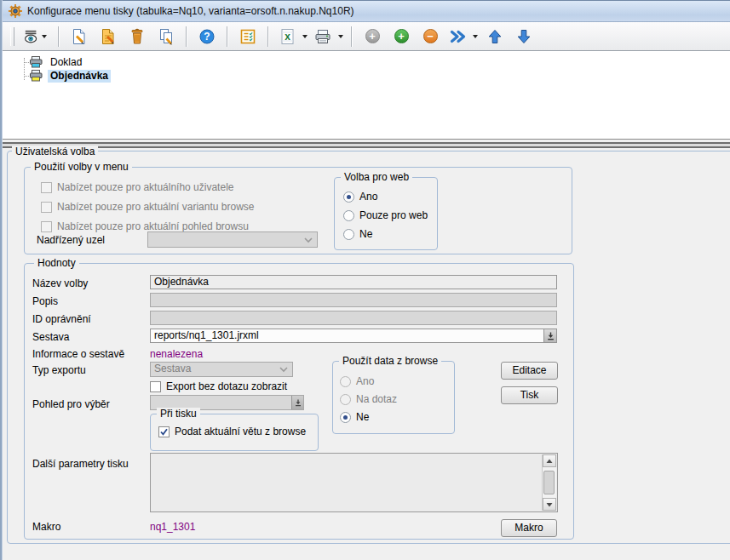 This screenshot has width=730, height=560. What do you see at coordinates (288, 37) in the screenshot?
I see `svg-text: x` at bounding box center [288, 37].